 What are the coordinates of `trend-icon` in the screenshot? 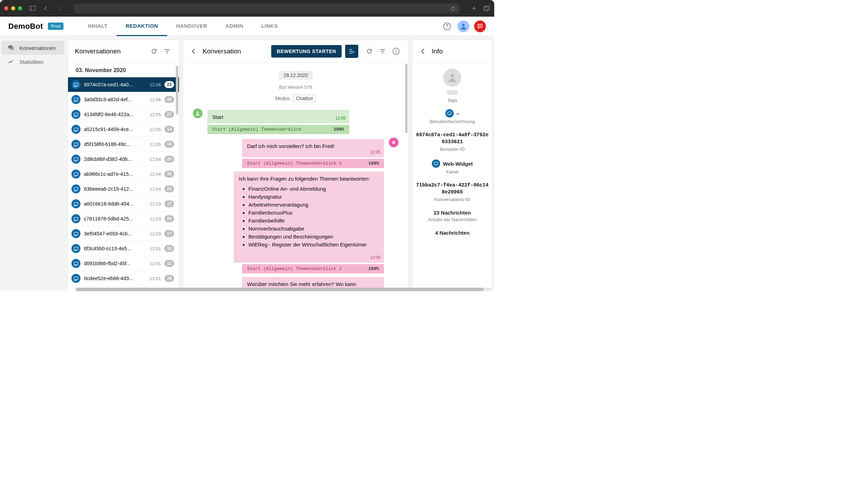 It's located at (11, 62).